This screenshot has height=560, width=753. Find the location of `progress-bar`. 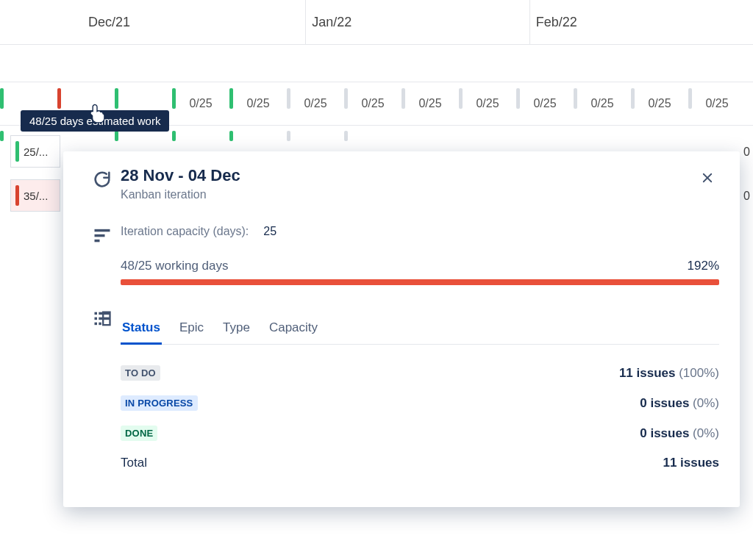

progress-bar is located at coordinates (420, 282).